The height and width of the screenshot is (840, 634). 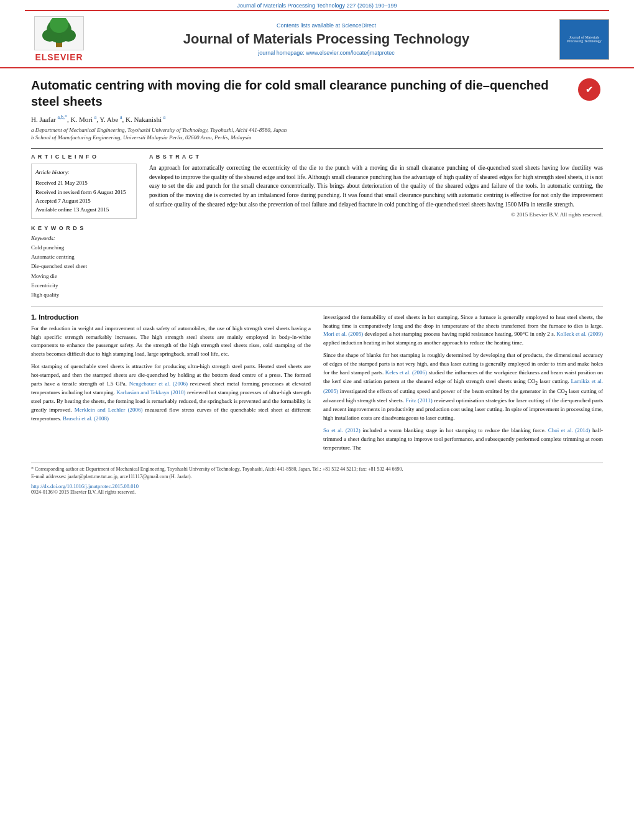 What do you see at coordinates (317, 109) in the screenshot?
I see `article-title-section: Automatic centring with moving die for c…` at bounding box center [317, 109].